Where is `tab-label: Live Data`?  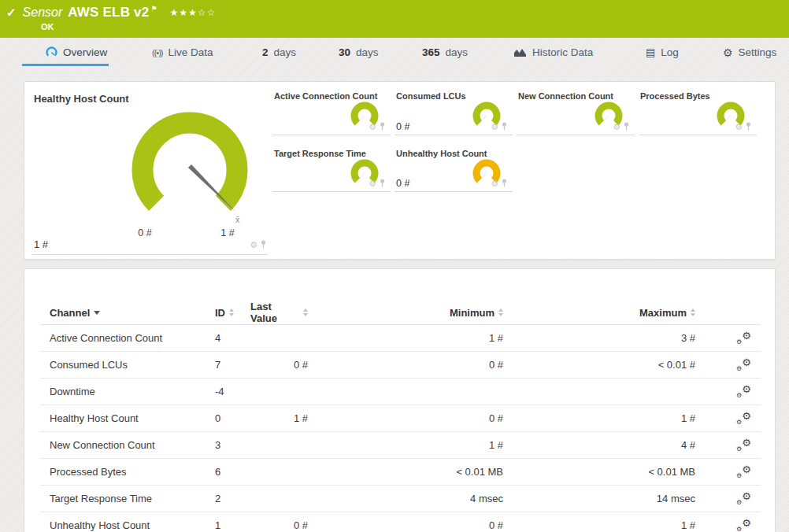 tab-label: Live Data is located at coordinates (191, 52).